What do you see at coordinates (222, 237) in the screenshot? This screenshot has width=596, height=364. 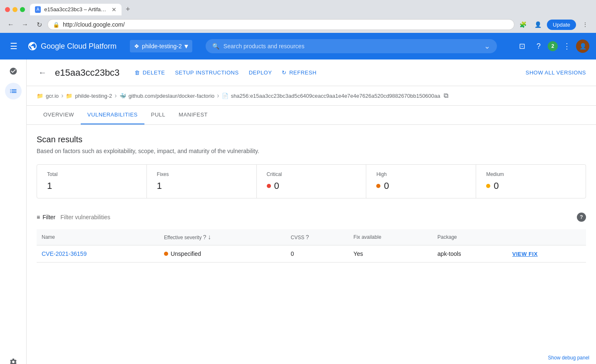 I see `col-header-severity: Effective severity ? ↓` at bounding box center [222, 237].